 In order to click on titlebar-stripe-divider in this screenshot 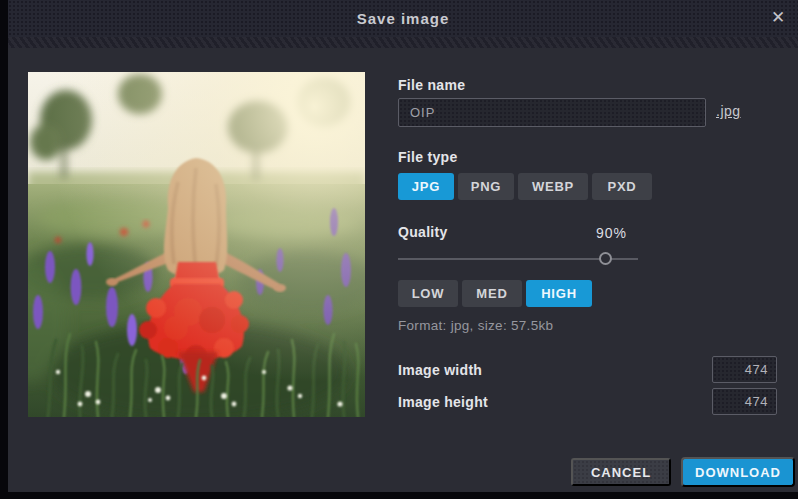, I will do `click(403, 42)`.